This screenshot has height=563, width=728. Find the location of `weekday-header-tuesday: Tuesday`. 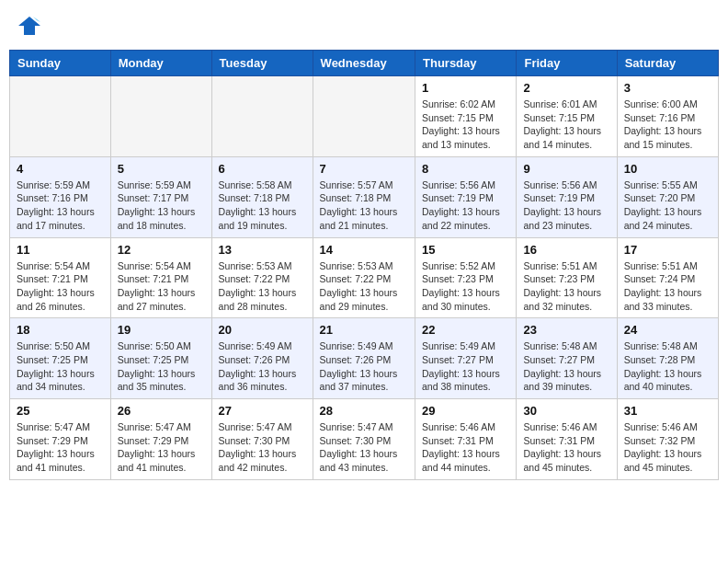

weekday-header-tuesday: Tuesday is located at coordinates (262, 63).